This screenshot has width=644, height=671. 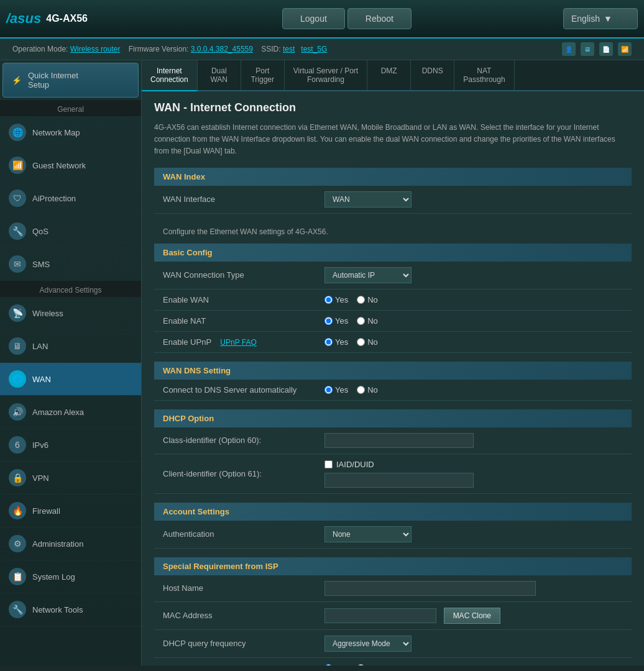 What do you see at coordinates (71, 544) in the screenshot?
I see `sidebar-item-administration: ⚙ Administration` at bounding box center [71, 544].